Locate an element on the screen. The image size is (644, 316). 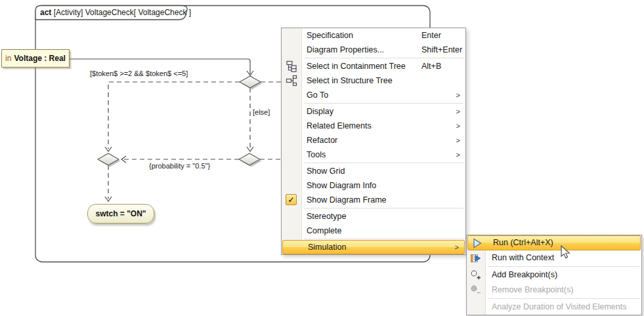
menu-item-select-in-containment-tree: Select in Containment Tree Alt+B is located at coordinates (374, 66).